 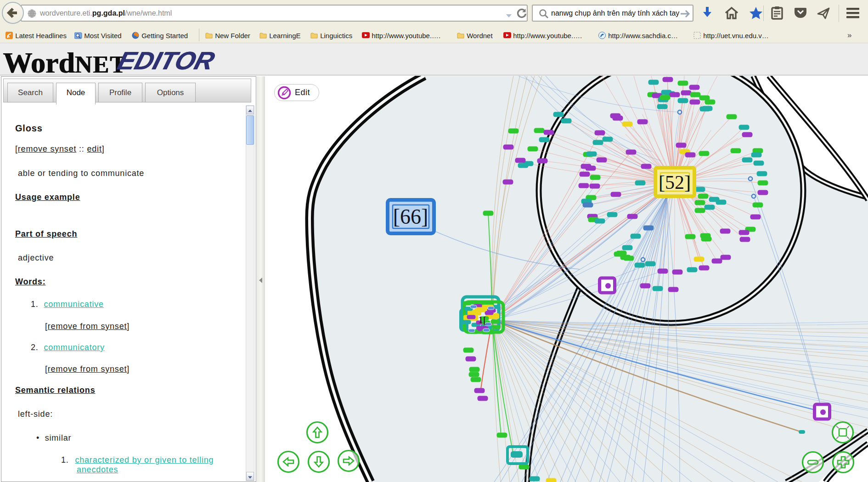 What do you see at coordinates (675, 182) in the screenshot?
I see `svg-text: [52]` at bounding box center [675, 182].